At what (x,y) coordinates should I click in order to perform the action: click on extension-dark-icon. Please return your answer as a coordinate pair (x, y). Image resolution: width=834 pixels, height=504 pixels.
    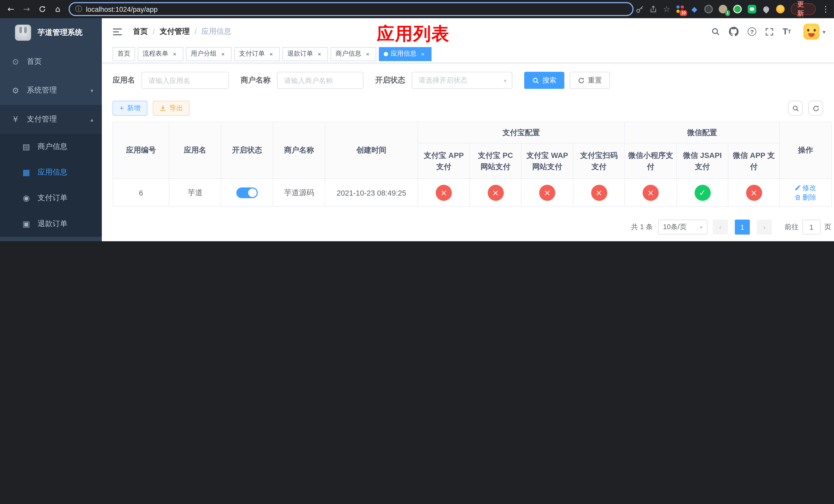
    Looking at the image, I should click on (709, 9).